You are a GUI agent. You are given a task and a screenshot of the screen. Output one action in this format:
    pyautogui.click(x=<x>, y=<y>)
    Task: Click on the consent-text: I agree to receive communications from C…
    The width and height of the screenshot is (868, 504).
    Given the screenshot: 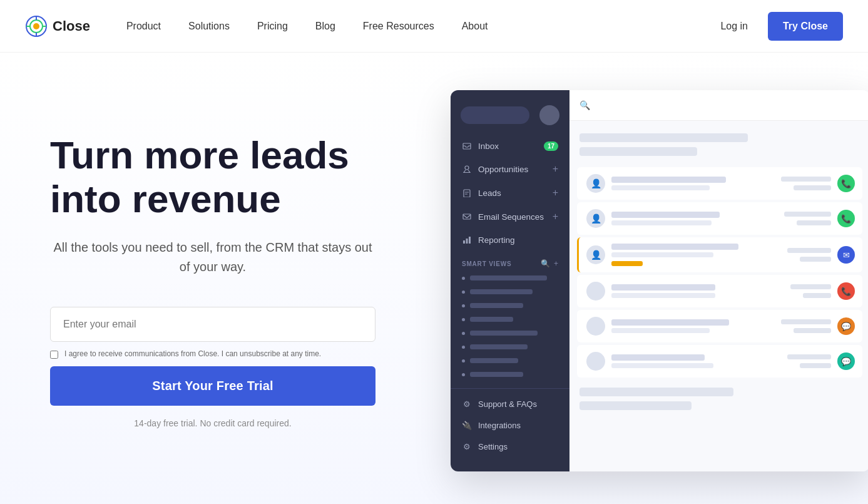 What is the action you would take?
    pyautogui.click(x=193, y=354)
    